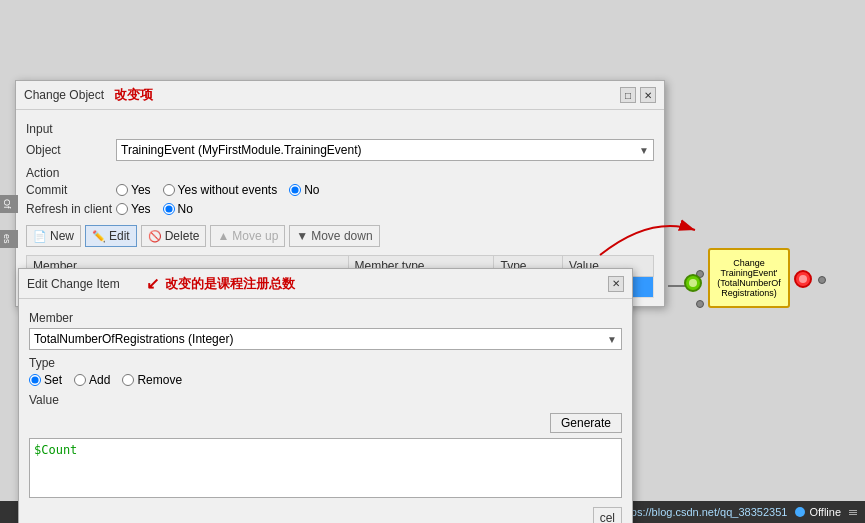 The image size is (865, 523). What do you see at coordinates (616, 284) in the screenshot?
I see `edit-dialog-controls: ✕` at bounding box center [616, 284].